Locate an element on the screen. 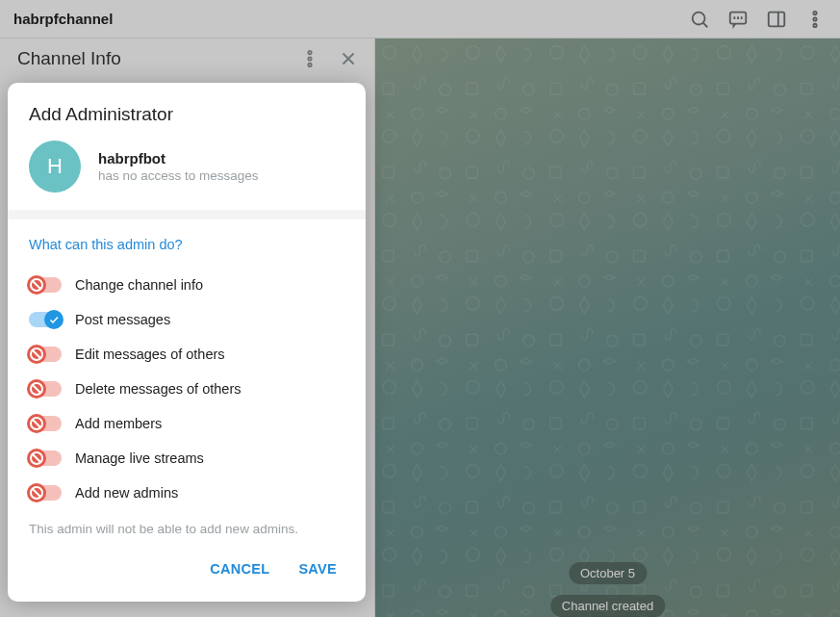 This screenshot has height=617, width=840. permission-row: Edit messages of others is located at coordinates (187, 354).